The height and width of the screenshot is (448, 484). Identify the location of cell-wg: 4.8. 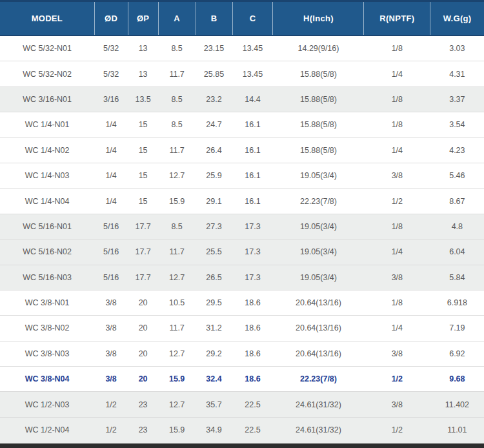
(457, 226).